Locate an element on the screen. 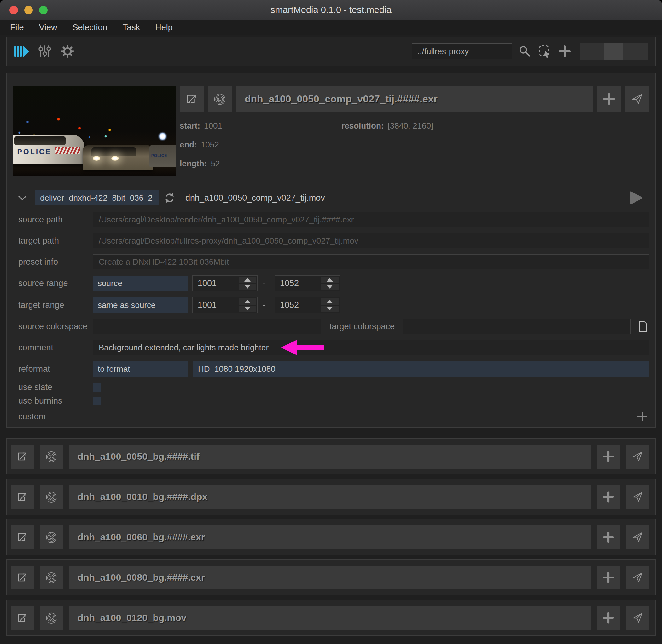 This screenshot has width=662, height=644. reformat-mode-dropdown: to format is located at coordinates (140, 369).